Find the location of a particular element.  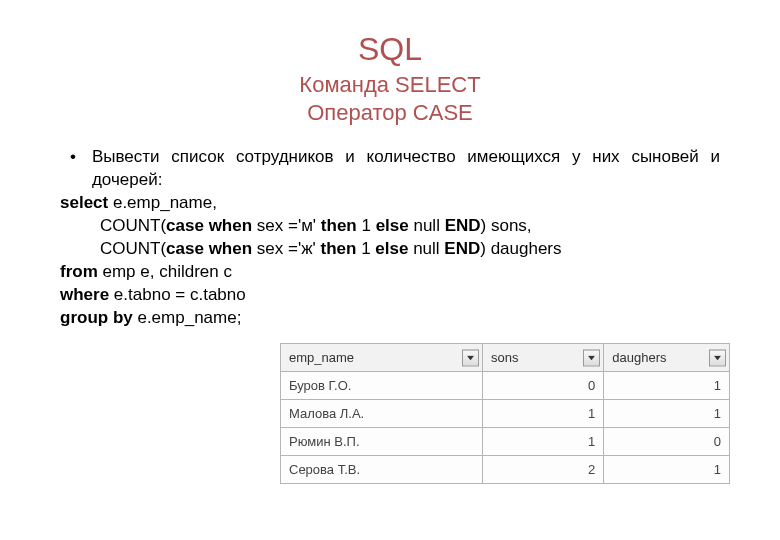

header-label: daughers is located at coordinates (639, 358).